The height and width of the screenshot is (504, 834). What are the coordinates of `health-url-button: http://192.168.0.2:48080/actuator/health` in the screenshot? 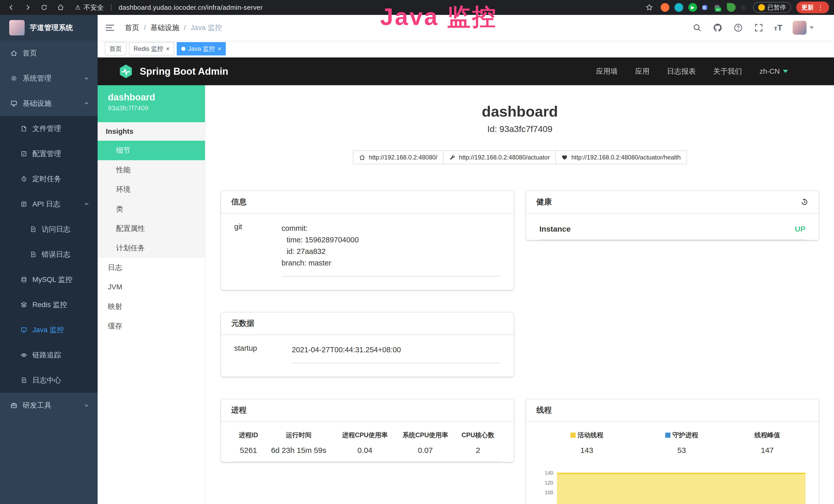 It's located at (621, 158).